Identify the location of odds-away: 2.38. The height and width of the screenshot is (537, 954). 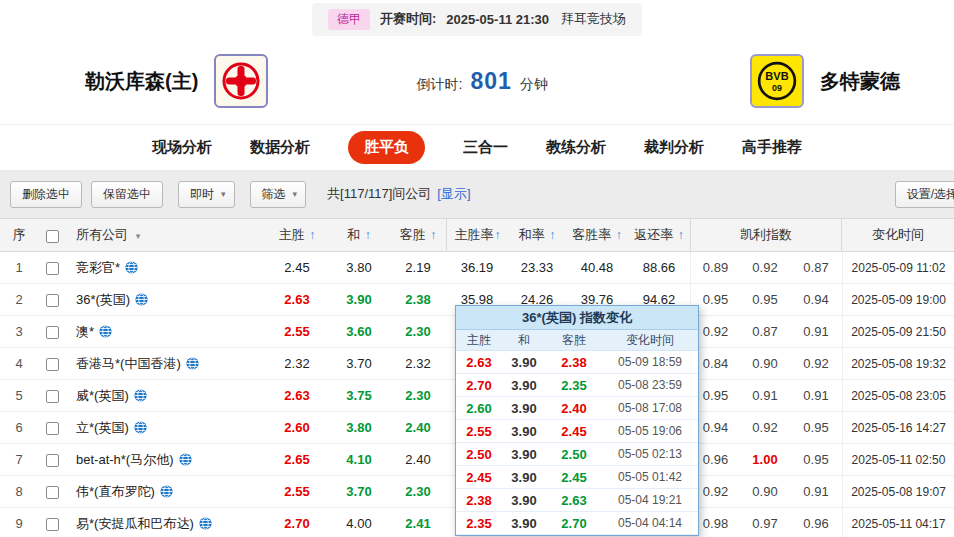
(418, 300).